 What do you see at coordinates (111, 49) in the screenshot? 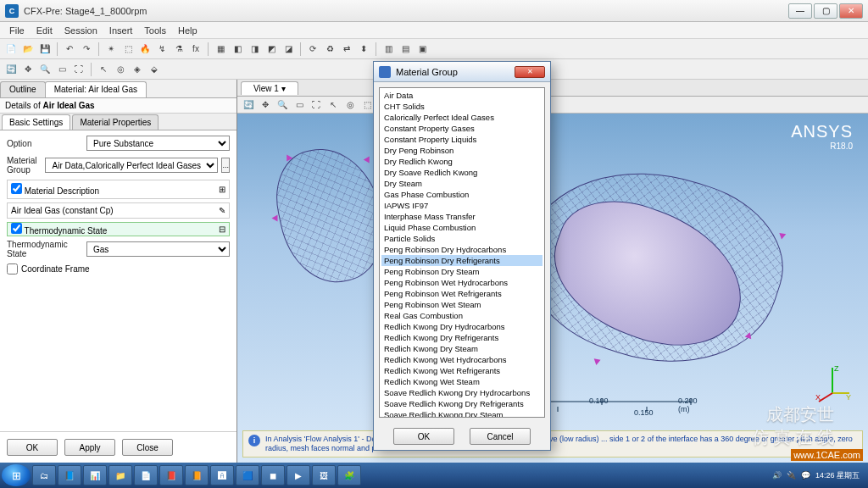
I see `tool-icon: ✴` at bounding box center [111, 49].